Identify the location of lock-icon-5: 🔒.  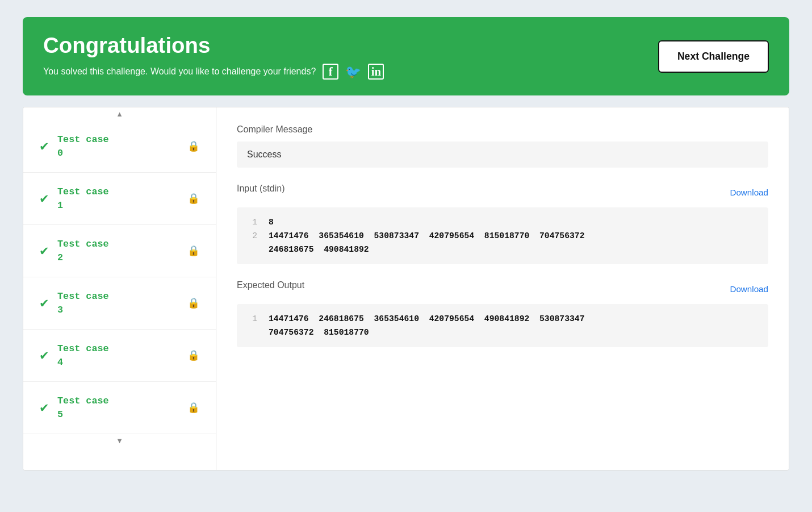
(194, 408).